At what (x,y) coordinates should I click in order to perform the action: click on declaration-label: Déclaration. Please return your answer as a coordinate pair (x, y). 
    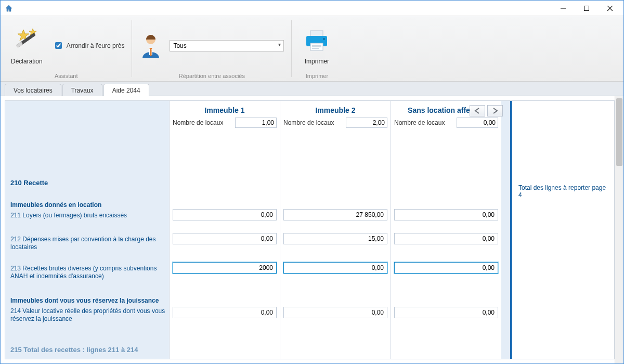
    Looking at the image, I should click on (27, 61).